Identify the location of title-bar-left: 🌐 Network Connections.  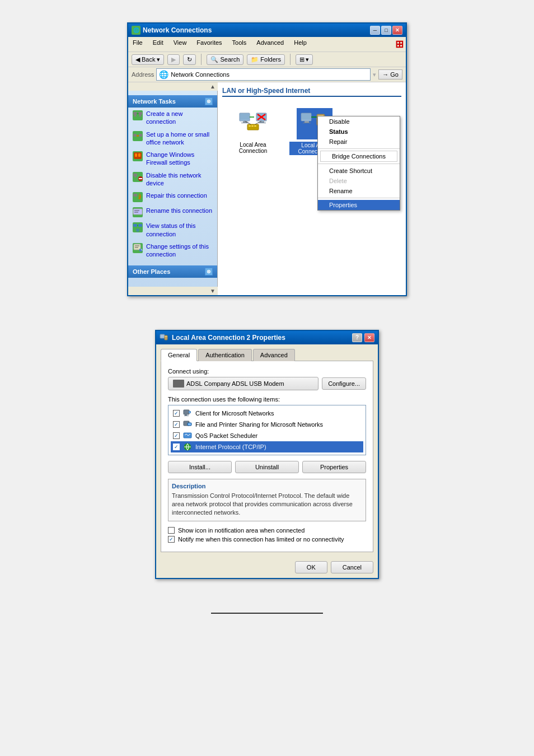
(171, 30).